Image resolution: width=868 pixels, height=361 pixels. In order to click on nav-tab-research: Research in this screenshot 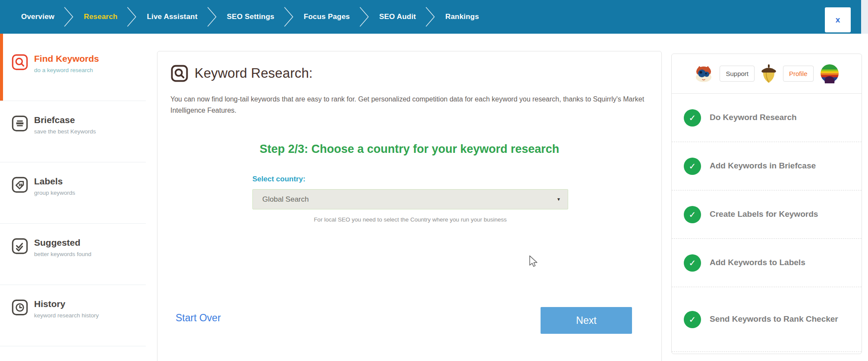, I will do `click(106, 17)`.